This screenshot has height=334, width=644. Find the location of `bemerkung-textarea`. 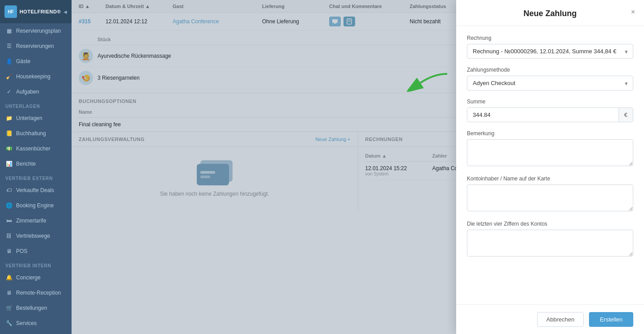

bemerkung-textarea is located at coordinates (550, 153).